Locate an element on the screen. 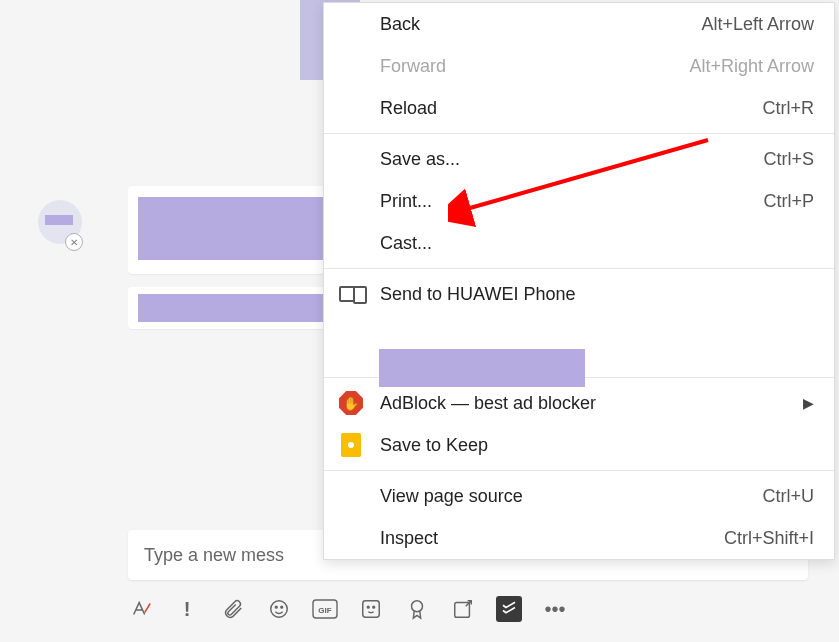  ctx-label: AdBlock — best ad blocker is located at coordinates (488, 404).